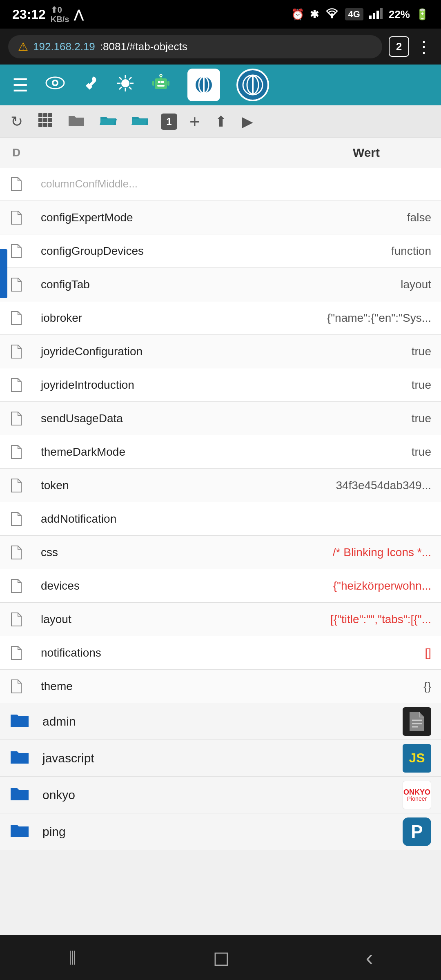 Image resolution: width=441 pixels, height=980 pixels. Describe the element at coordinates (23, 47) in the screenshot. I see `warning-icon: ⚠` at that location.